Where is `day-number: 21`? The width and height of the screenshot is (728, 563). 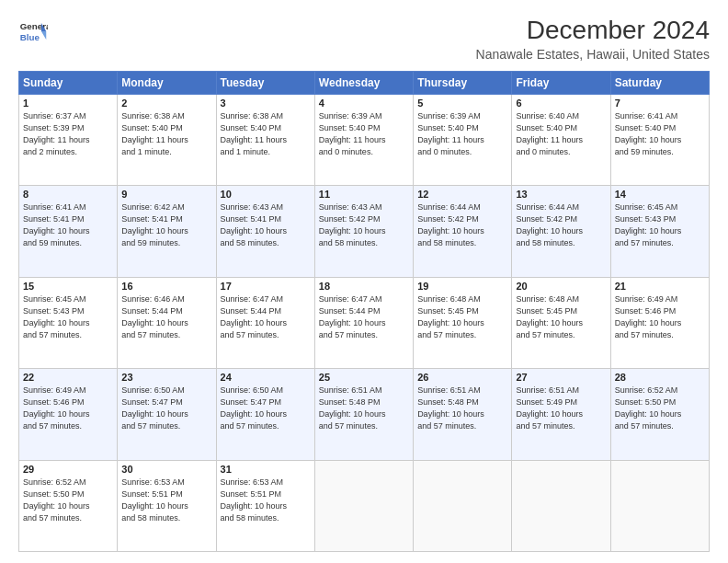 day-number: 21 is located at coordinates (660, 286).